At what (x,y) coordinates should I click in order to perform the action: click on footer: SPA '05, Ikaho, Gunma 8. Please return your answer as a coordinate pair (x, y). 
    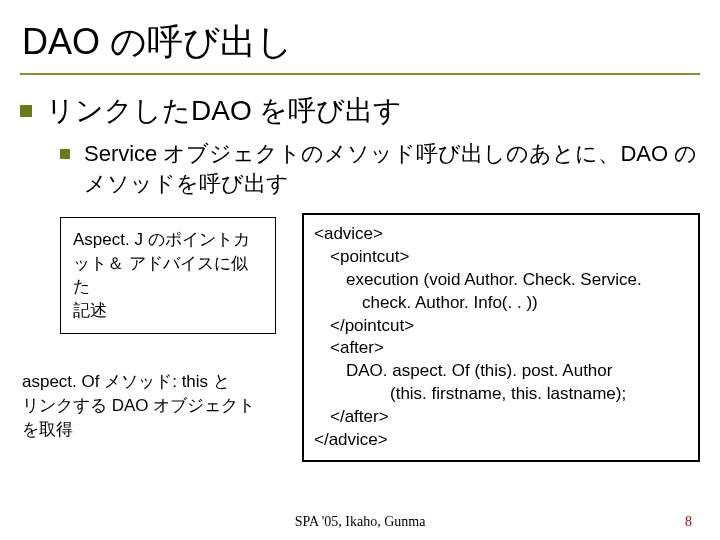
    Looking at the image, I should click on (360, 522).